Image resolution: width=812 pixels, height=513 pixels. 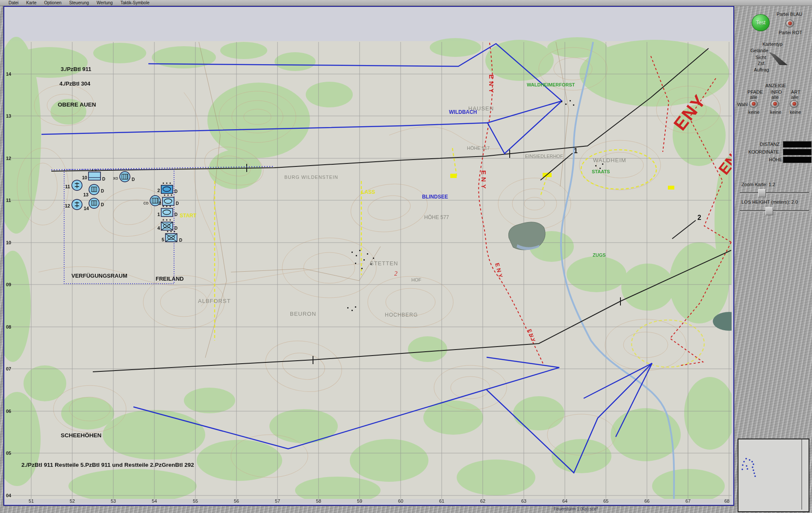 I want to click on hoehe-label: HÖHE, so click(x=776, y=160).